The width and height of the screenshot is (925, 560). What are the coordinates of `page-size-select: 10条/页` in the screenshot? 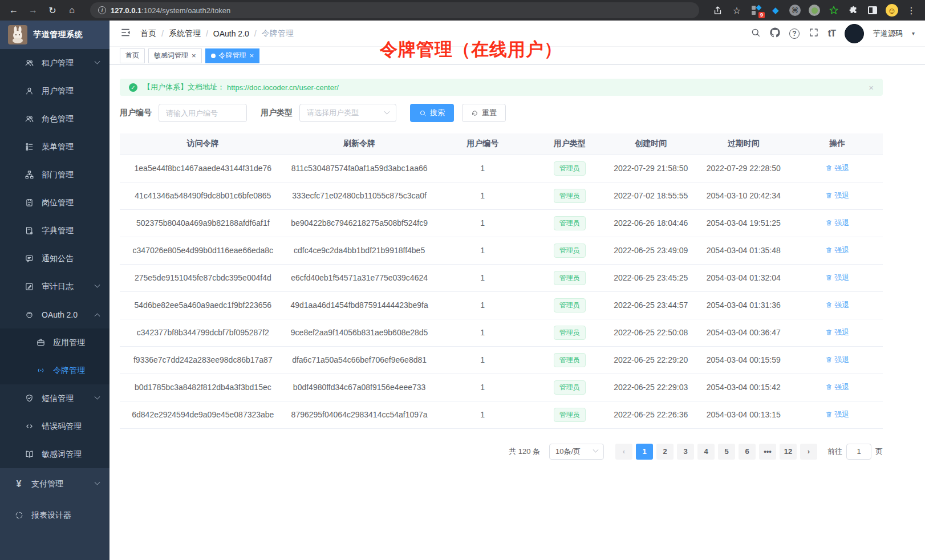 It's located at (577, 452).